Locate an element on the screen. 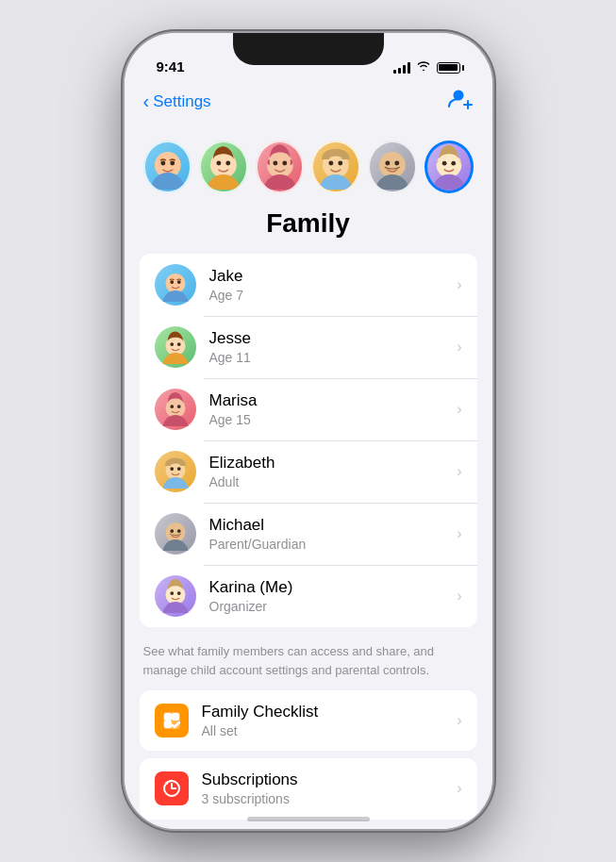 Image resolution: width=616 pixels, height=862 pixels. marisa-subtitle: Age 15 is located at coordinates (334, 420).